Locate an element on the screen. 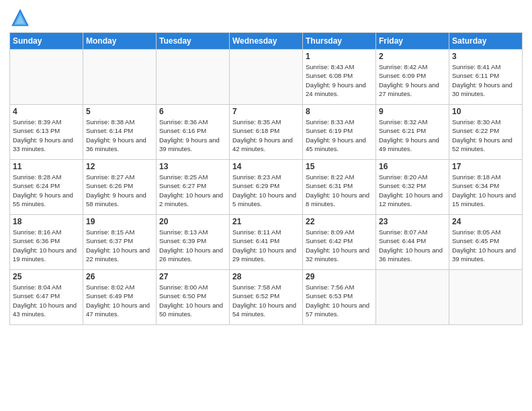 The width and height of the screenshot is (532, 411). day-number: 20 is located at coordinates (193, 222).